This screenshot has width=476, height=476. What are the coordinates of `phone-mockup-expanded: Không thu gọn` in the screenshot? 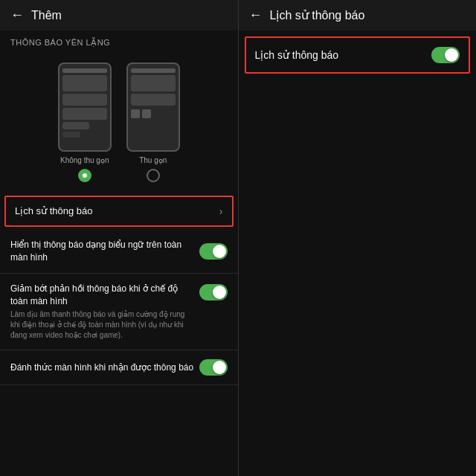 It's located at (85, 122).